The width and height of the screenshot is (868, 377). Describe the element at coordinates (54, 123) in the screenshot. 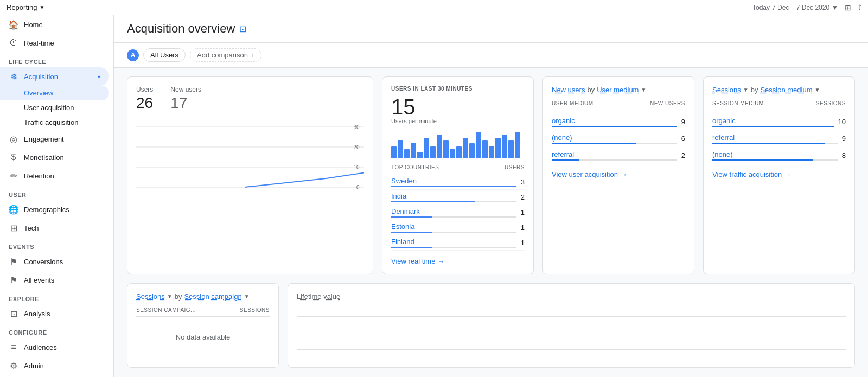

I see `sidebar-subitem-traffic-acquisition: Traffic acquisition` at that location.